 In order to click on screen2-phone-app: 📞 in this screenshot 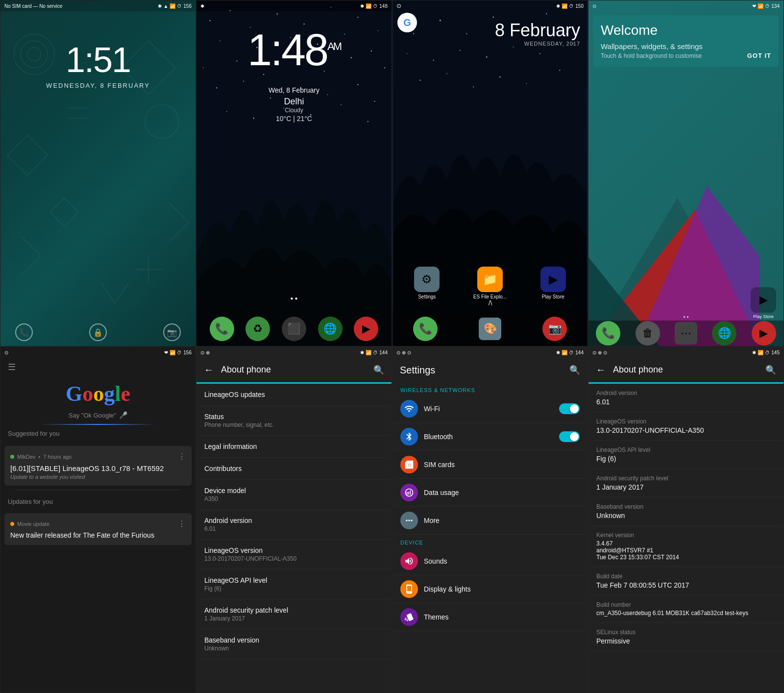, I will do `click(222, 329)`.